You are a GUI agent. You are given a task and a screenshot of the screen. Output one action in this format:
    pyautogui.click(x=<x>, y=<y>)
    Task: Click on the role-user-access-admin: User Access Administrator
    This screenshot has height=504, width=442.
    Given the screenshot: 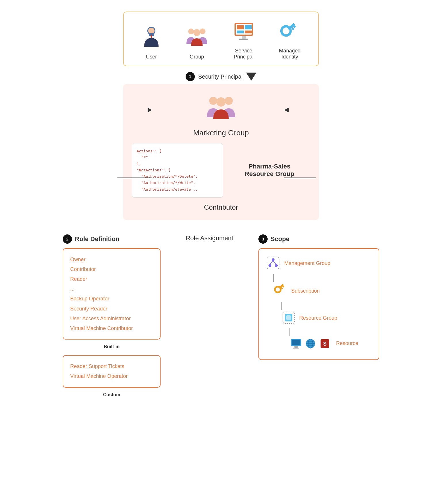 What is the action you would take?
    pyautogui.click(x=112, y=319)
    